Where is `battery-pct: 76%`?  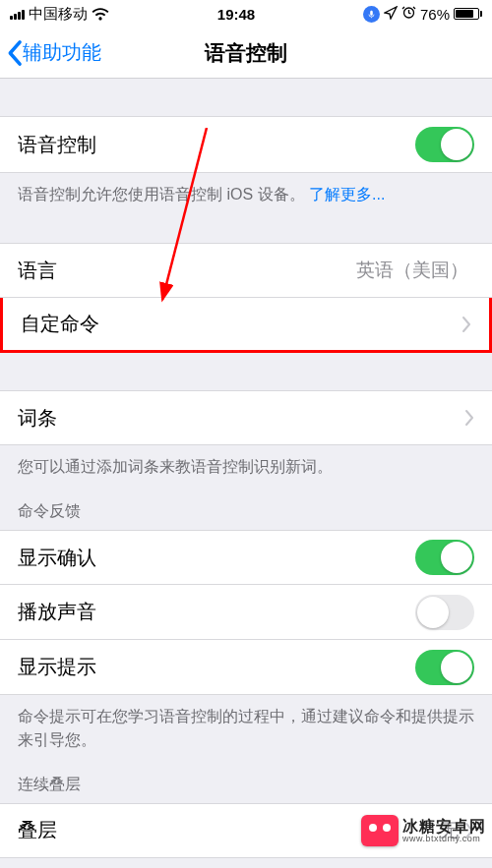
battery-pct: 76% is located at coordinates (435, 14).